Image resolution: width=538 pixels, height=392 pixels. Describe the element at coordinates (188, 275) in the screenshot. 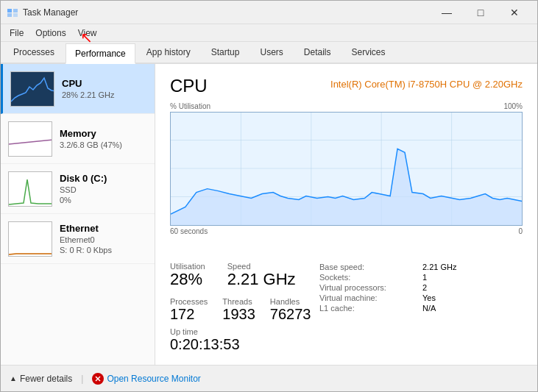

I see `utilisation-group: Utilisation 28%` at that location.